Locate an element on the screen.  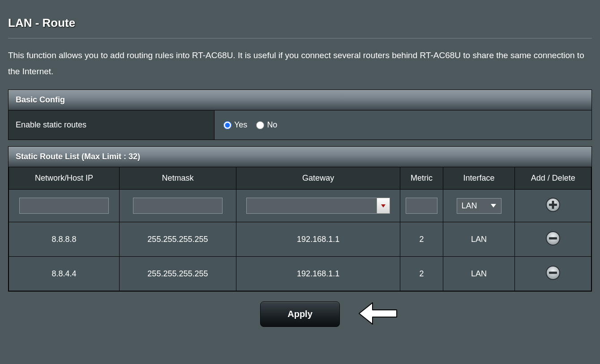
enable-static-routes-label: Enable static routes is located at coordinates (111, 125).